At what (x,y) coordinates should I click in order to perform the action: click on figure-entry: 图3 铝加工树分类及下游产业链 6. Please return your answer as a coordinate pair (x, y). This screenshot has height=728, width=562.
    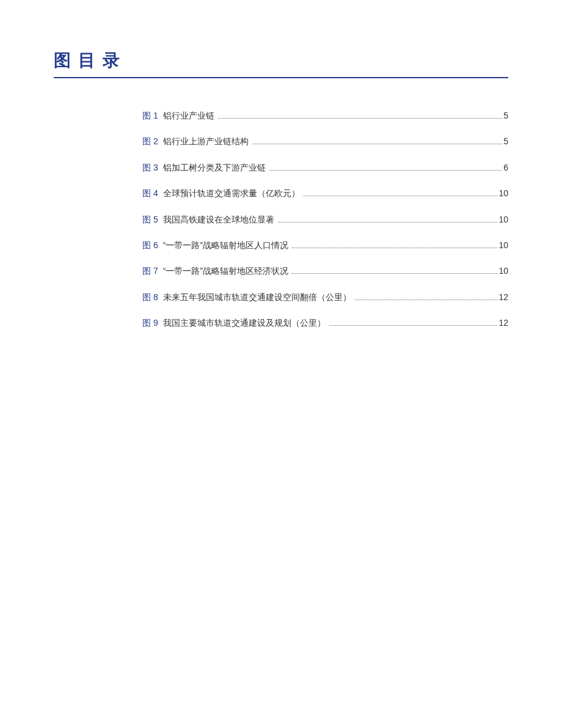
    Looking at the image, I should click on (325, 167).